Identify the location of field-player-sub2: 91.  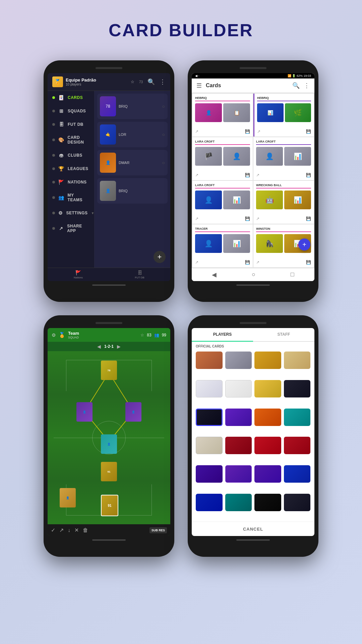
(109, 504).